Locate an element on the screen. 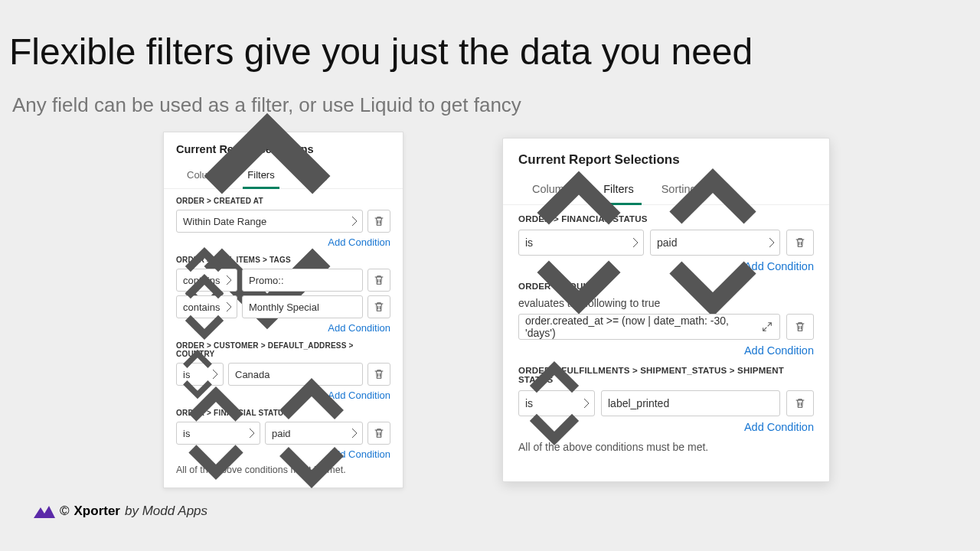 The image size is (980, 551). input-value: order.created_at >= (now | date_math: -3… is located at coordinates (639, 327).